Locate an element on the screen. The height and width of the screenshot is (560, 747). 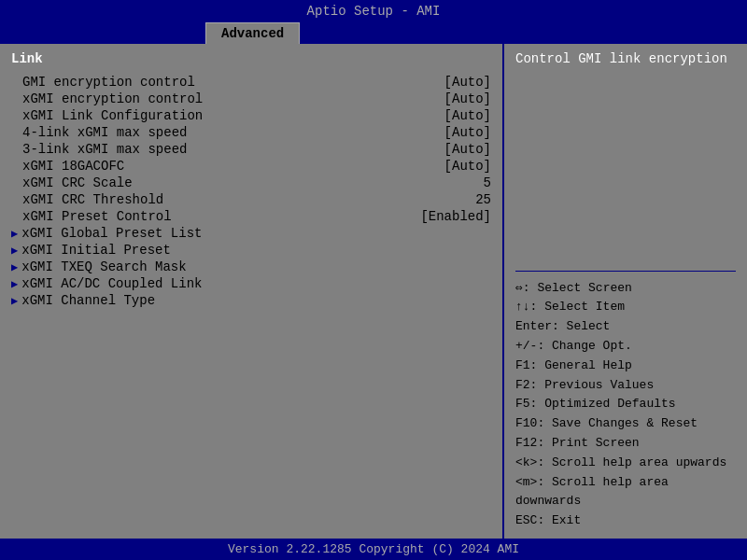
menu-item: ▶ xGMI Channel Type is located at coordinates (251, 301).